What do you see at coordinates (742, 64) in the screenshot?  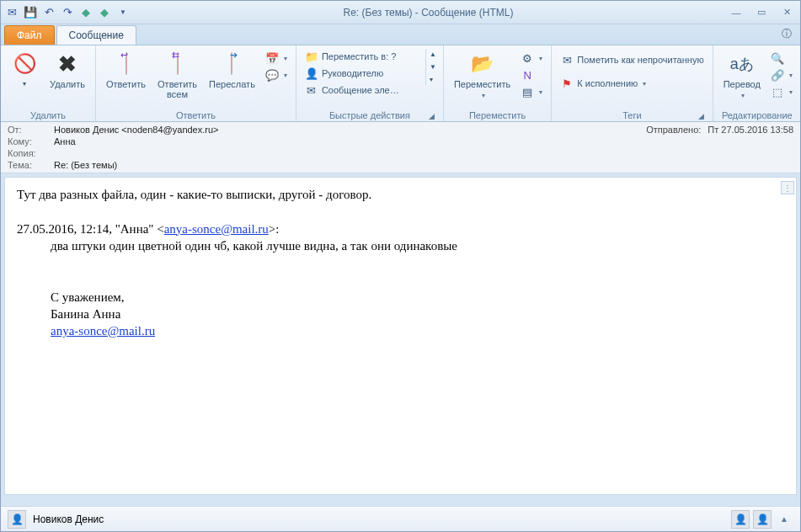 I see `translate-icon: aあ` at bounding box center [742, 64].